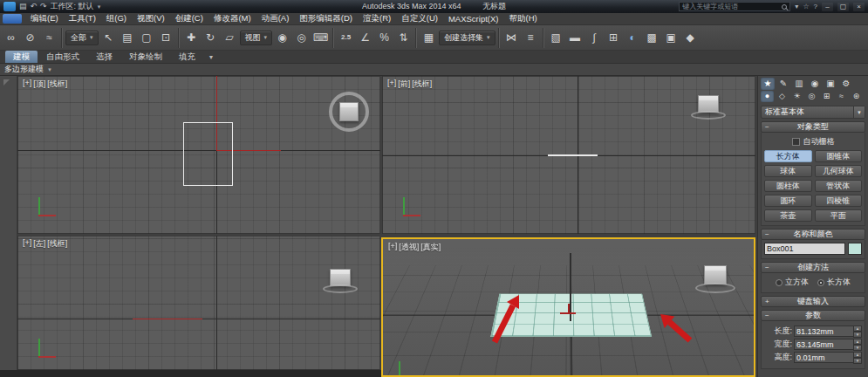 This screenshot has width=868, height=377. Describe the element at coordinates (404, 84) in the screenshot. I see `viewport-menu-view: [前]` at that location.